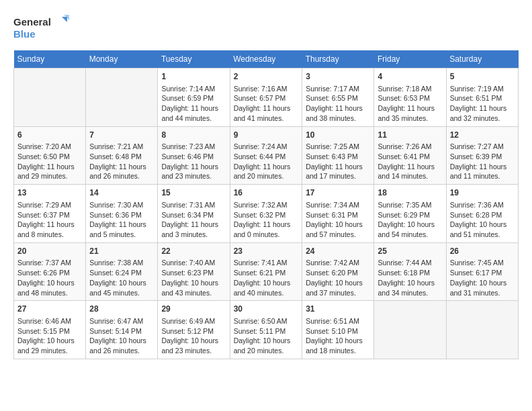  What do you see at coordinates (266, 98) in the screenshot?
I see `calendar-week-row: 1Sunrise: 7:14 AMSunset: 6:59 PMDaylight…` at bounding box center [266, 98].